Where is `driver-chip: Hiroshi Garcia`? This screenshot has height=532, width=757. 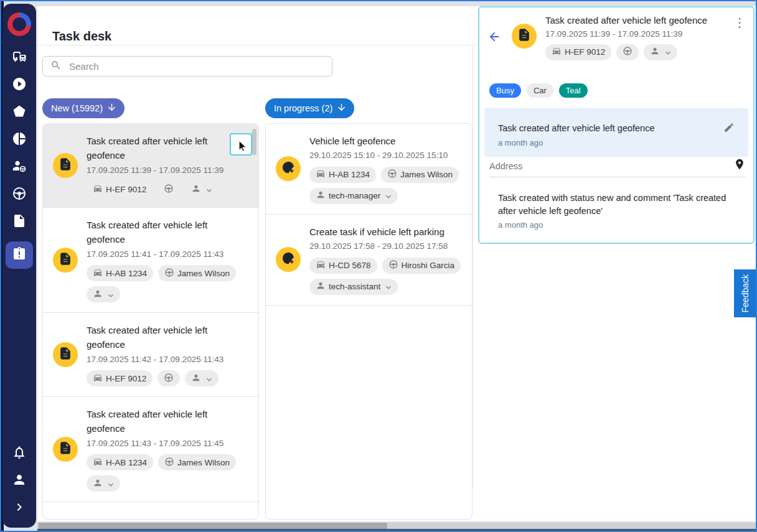 driver-chip: Hiroshi Garcia is located at coordinates (422, 266).